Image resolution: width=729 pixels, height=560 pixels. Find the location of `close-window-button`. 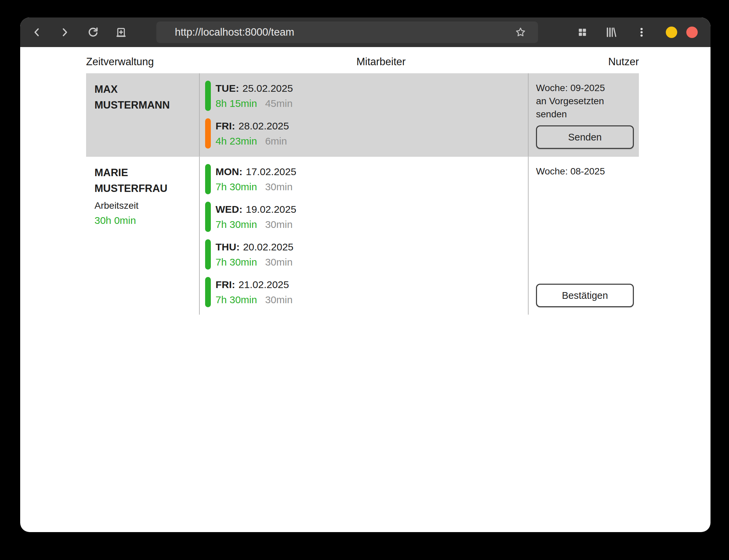

close-window-button is located at coordinates (692, 32).